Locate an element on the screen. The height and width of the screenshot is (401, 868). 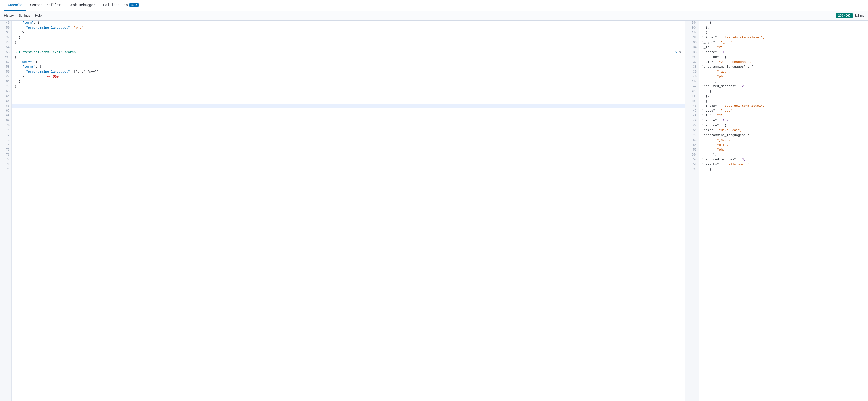
line-number: 72 is located at coordinates (6, 135).